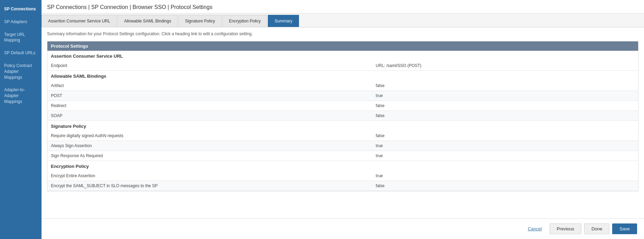 The width and height of the screenshot is (644, 239). Describe the element at coordinates (200, 21) in the screenshot. I see `tab-signature-policy: Signature Policy` at that location.